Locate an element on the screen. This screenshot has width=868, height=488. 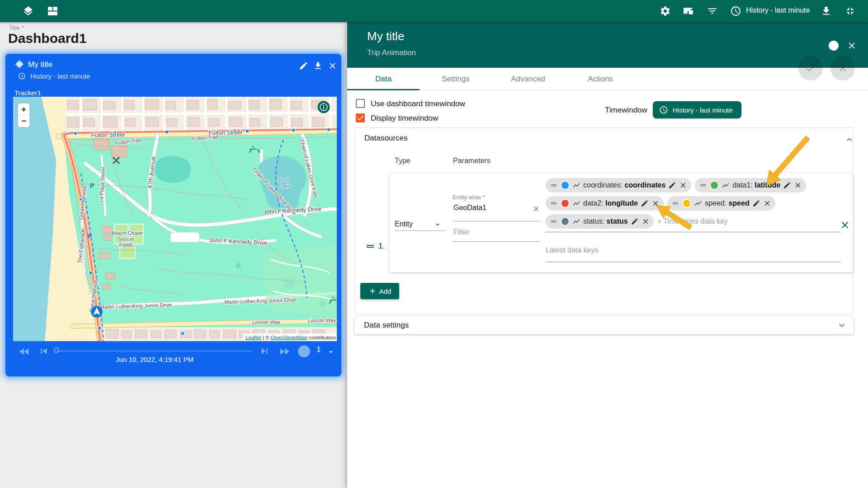
collapse-datasources-icon is located at coordinates (849, 140).